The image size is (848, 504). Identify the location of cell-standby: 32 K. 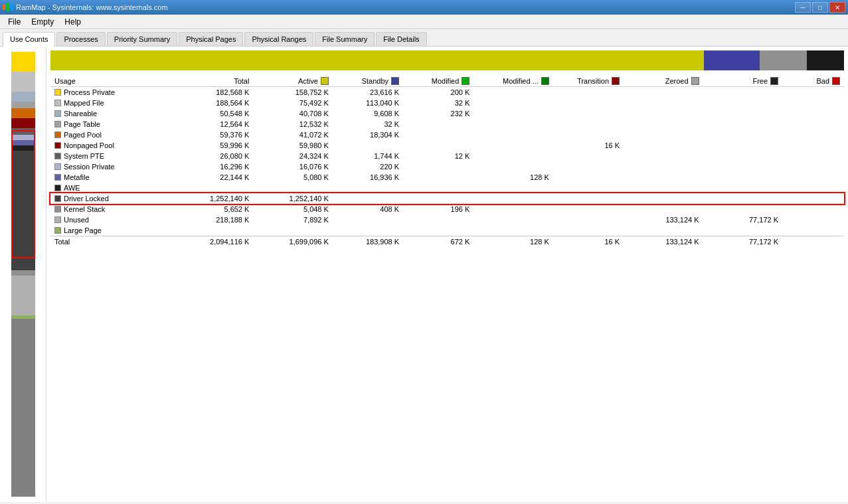
(368, 124).